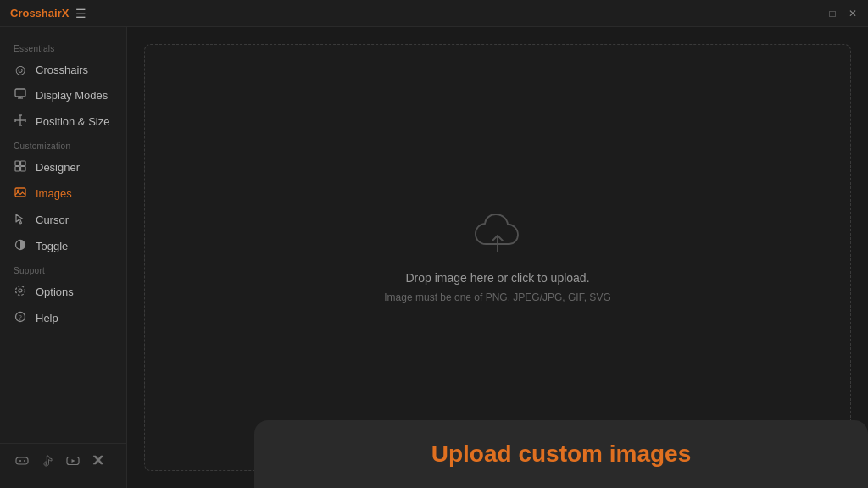  I want to click on sidebar-item-label-position-size: Position & Size, so click(73, 122).